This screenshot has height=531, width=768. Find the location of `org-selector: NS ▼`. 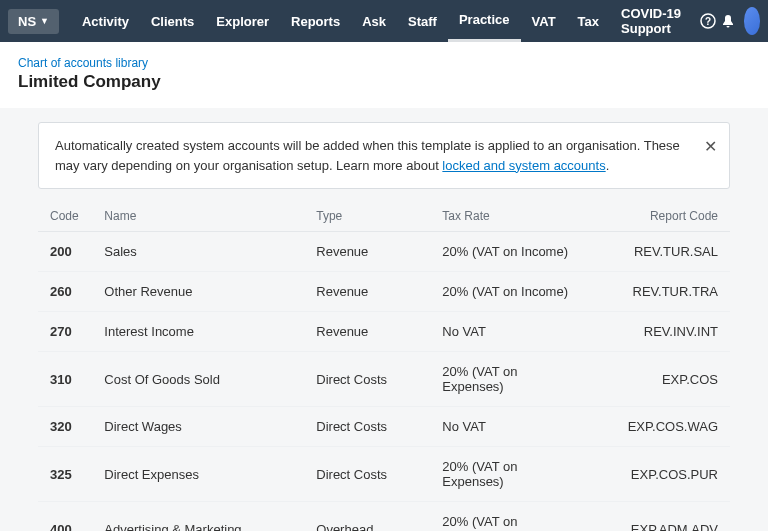

org-selector: NS ▼ is located at coordinates (34, 22).